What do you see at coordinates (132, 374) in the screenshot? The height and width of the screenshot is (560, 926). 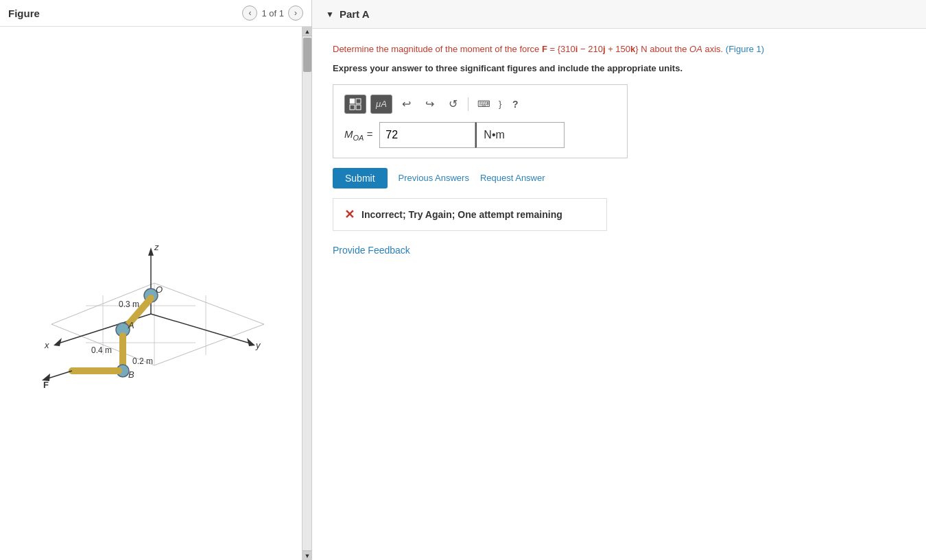 I see `svg-text: B` at bounding box center [132, 374].